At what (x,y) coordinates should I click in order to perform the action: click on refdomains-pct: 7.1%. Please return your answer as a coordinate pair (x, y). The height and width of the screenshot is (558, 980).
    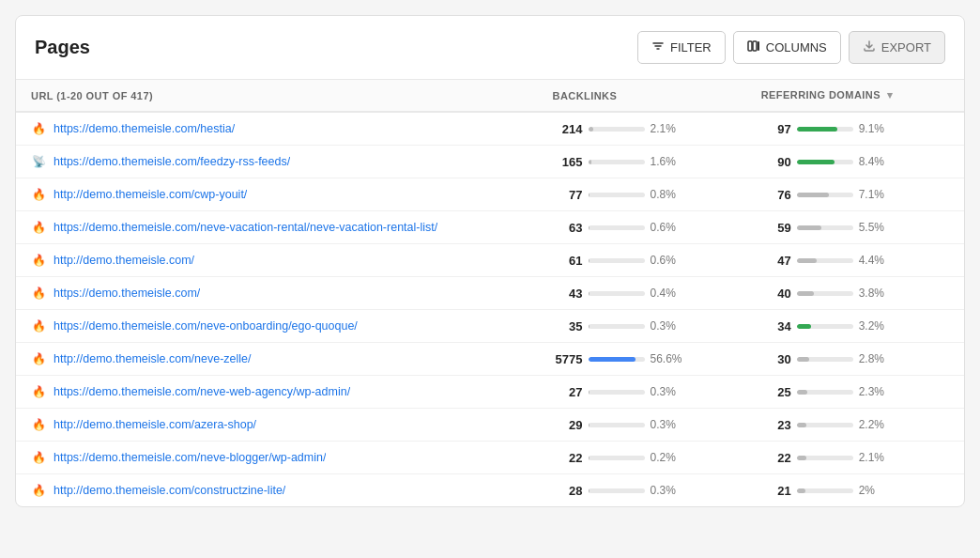
    Looking at the image, I should click on (873, 194).